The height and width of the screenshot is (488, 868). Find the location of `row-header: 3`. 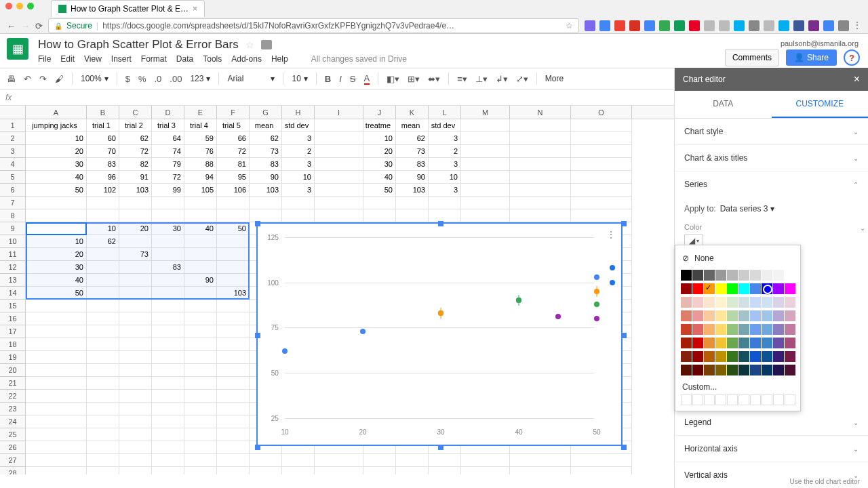

row-header: 3 is located at coordinates (13, 152).